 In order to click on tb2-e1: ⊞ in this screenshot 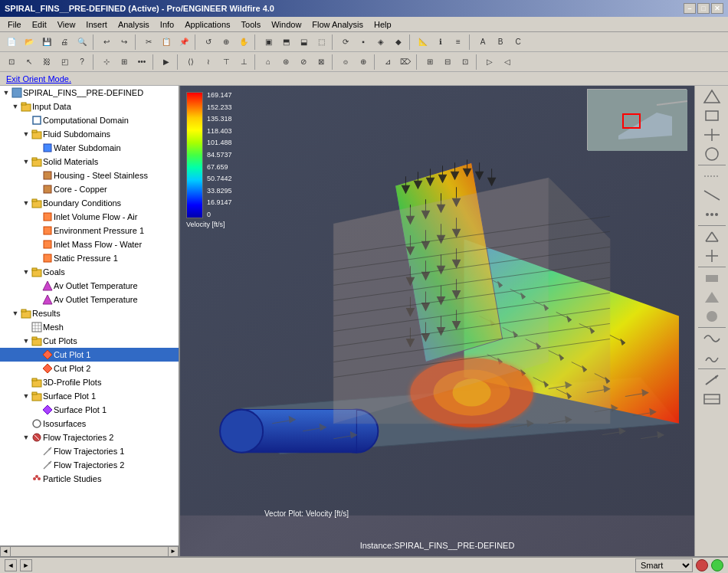, I will do `click(430, 62)`.